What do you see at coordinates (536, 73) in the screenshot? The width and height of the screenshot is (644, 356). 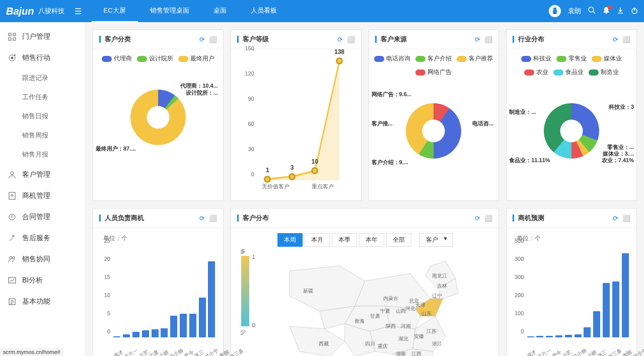 I see `legend-item: 农业` at bounding box center [536, 73].